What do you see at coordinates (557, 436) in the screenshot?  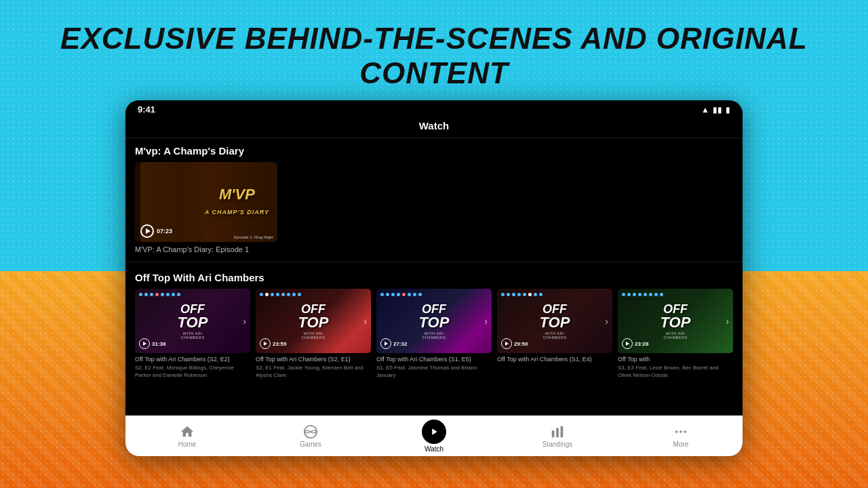 I see `nav-item-standings: Standings` at bounding box center [557, 436].